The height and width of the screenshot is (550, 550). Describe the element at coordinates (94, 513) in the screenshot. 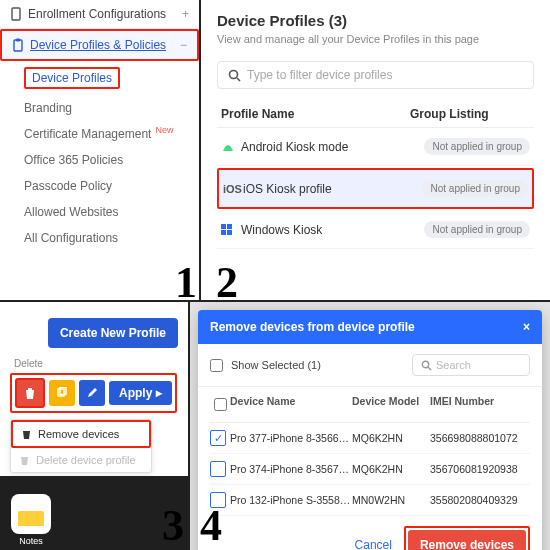

I see `dock: Notes` at that location.